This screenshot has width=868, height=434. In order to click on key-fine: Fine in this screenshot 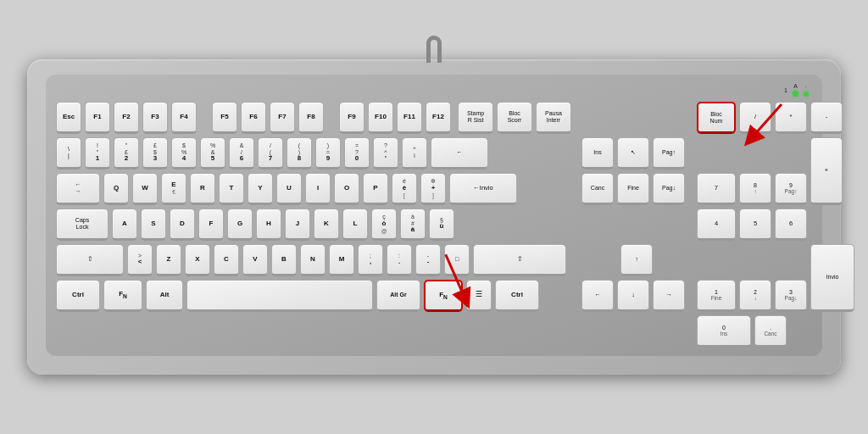, I will do `click(633, 189)`.